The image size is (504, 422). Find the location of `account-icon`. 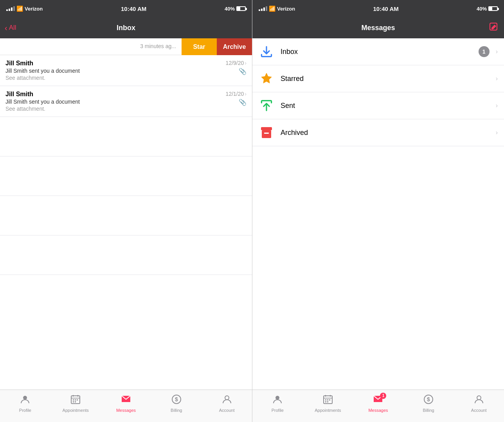

account-icon is located at coordinates (227, 400).